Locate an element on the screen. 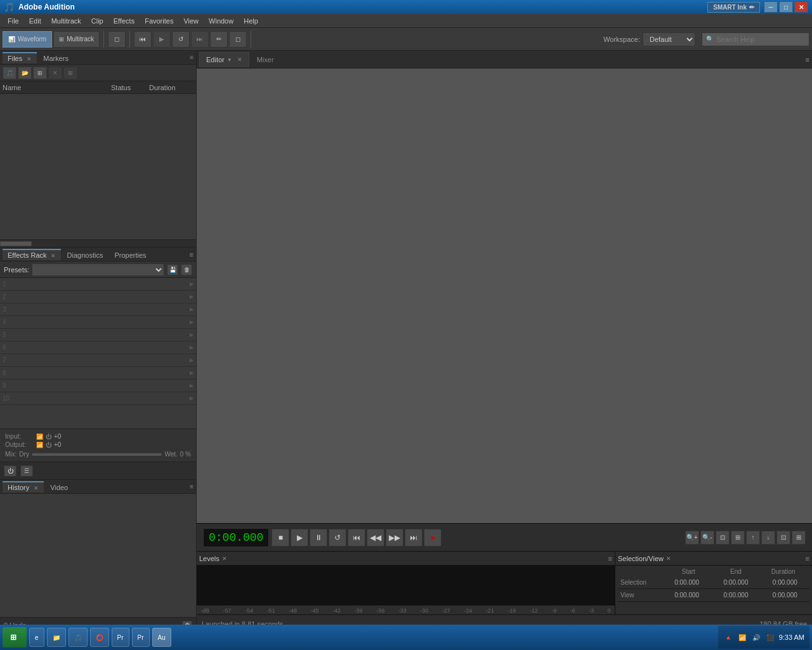 The image size is (812, 650). menu-window: Window is located at coordinates (221, 21).